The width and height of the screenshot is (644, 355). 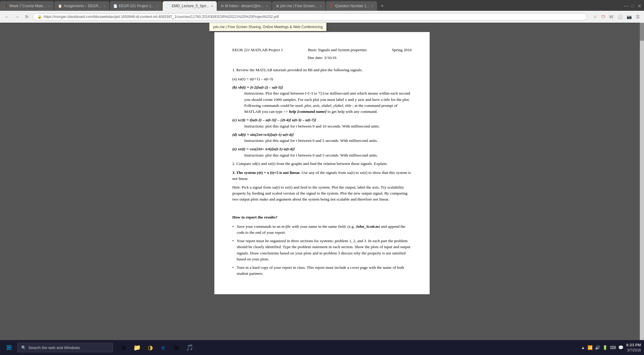 I want to click on bullet-text-1: Save your commands in an m-file with you…, so click(x=324, y=230).